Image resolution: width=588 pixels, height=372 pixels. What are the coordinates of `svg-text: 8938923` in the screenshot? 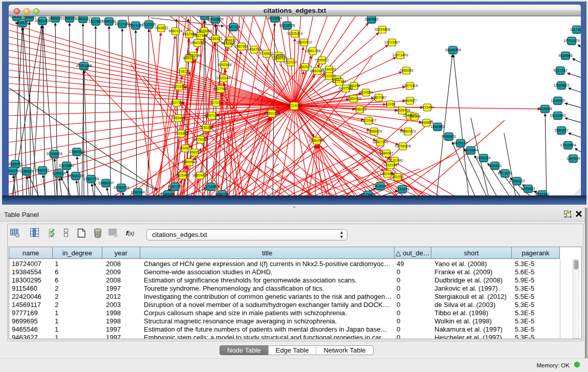 It's located at (448, 136).